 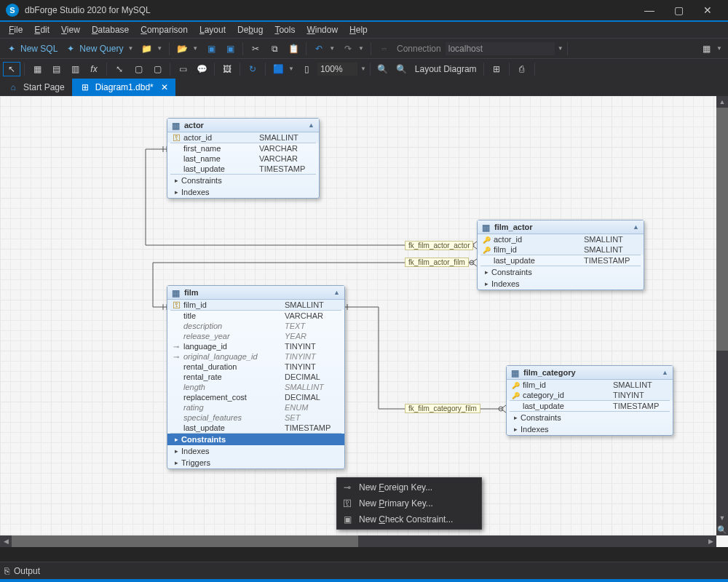 I want to click on new-view-button: ▤, so click(x=56, y=69).